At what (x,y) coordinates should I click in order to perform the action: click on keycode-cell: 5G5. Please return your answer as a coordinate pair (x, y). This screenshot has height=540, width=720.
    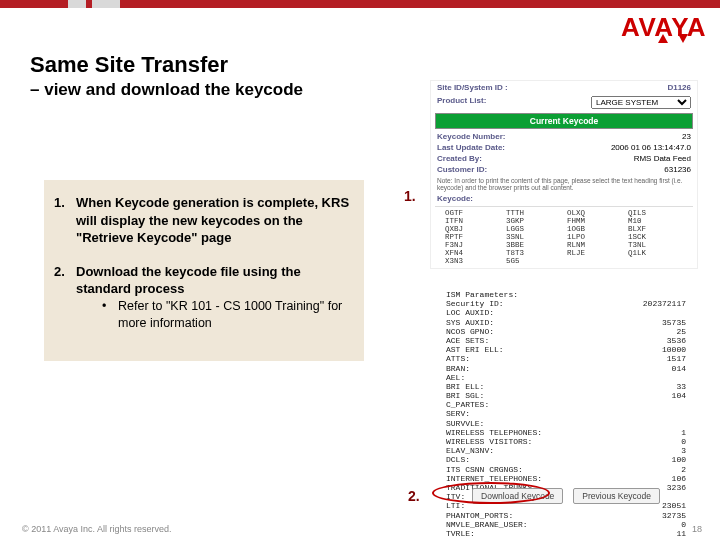
    Looking at the image, I should click on (536, 261).